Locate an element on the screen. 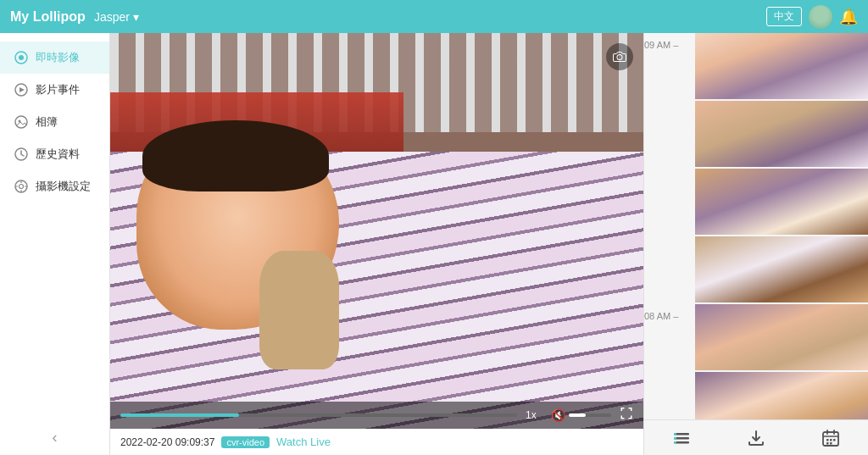 The width and height of the screenshot is (868, 455). fullscreen-button is located at coordinates (626, 415).